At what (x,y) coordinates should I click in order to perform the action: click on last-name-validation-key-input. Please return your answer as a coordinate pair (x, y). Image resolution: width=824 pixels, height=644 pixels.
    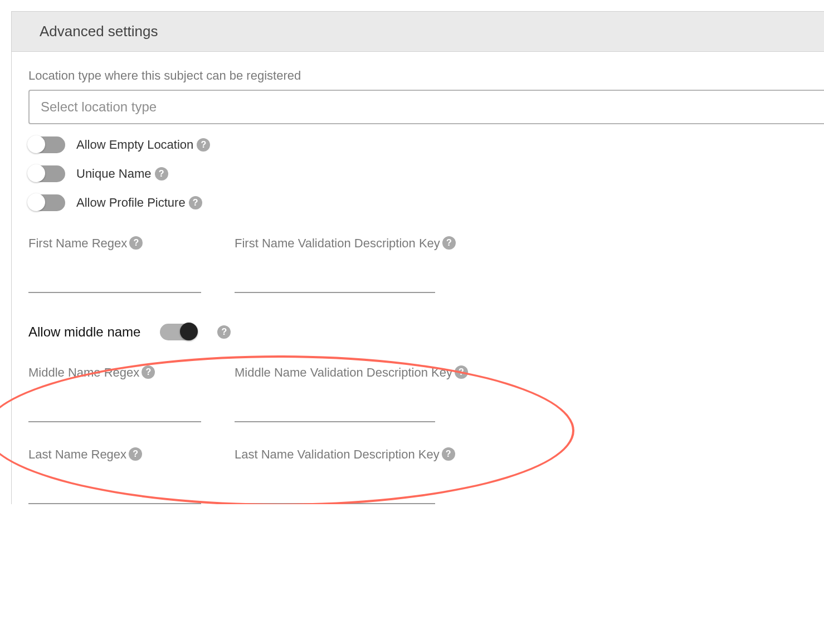
    Looking at the image, I should click on (335, 483).